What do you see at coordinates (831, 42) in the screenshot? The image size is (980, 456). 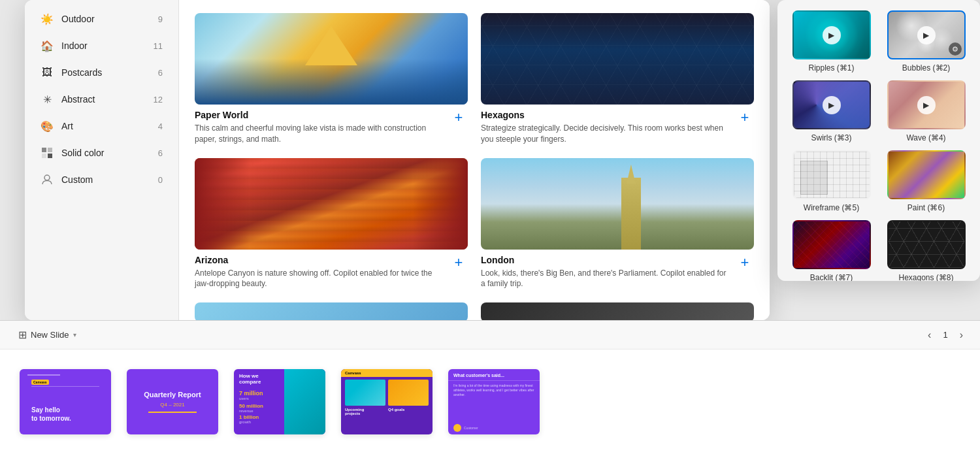 I see `screensaver-item-ripples: ▶ Ripples (⌘1)` at bounding box center [831, 42].